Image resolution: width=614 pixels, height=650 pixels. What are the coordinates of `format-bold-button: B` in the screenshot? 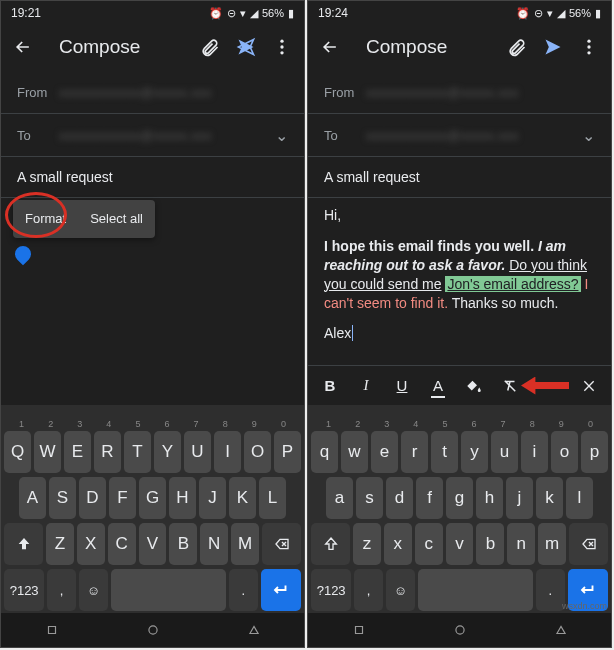 It's located at (330, 386).